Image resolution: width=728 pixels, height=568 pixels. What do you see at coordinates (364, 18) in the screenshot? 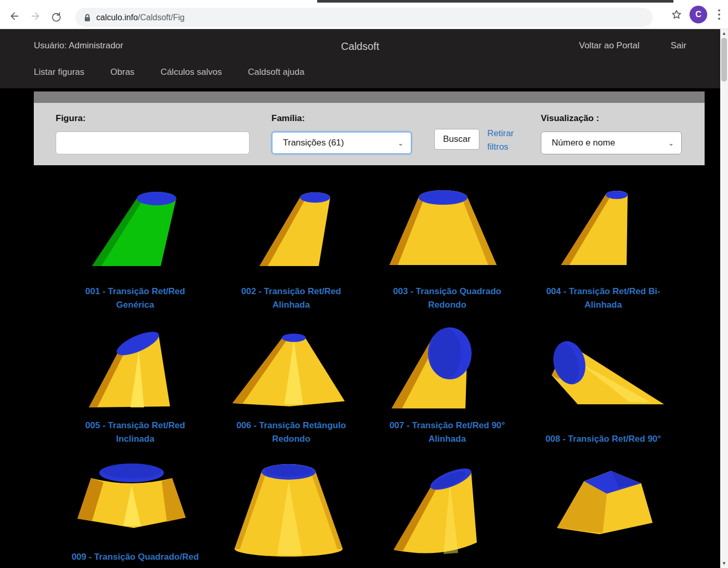
I see `address-bar: calculo.info/Caldsoft/Fig` at bounding box center [364, 18].